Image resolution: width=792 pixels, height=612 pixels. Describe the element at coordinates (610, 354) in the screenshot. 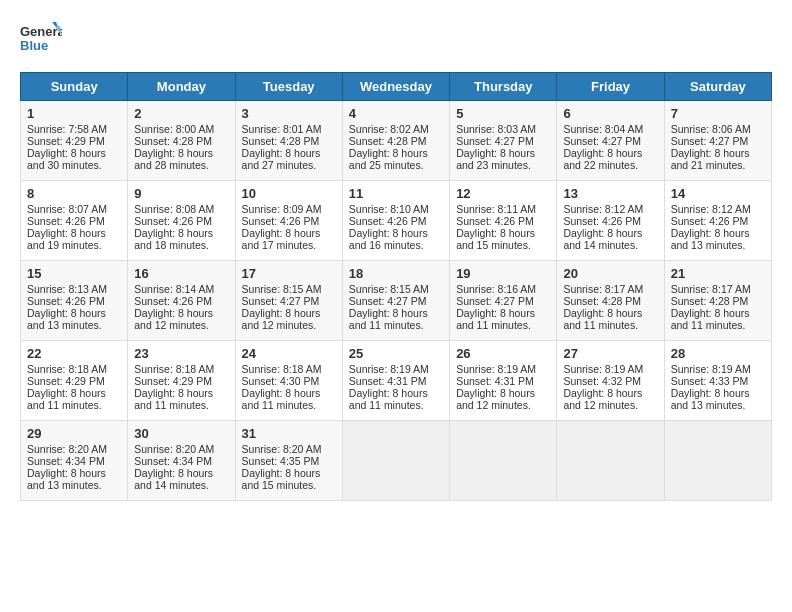

I see `day-number: 27` at that location.